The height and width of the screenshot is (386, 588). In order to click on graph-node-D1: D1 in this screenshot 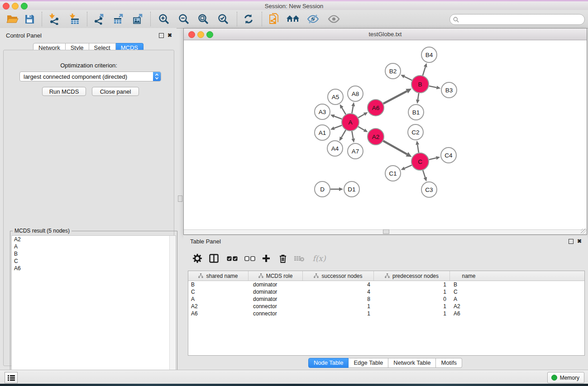, I will do `click(352, 189)`.